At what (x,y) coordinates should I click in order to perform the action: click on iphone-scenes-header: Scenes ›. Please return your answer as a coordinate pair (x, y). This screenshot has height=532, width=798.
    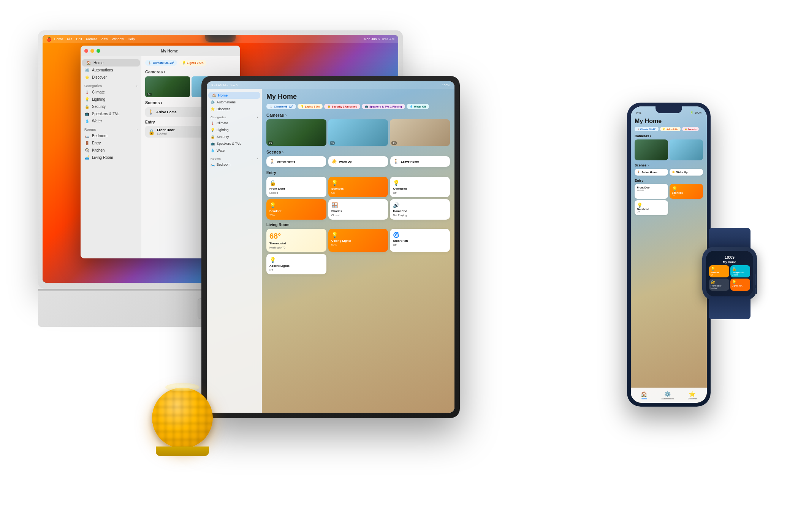
    Looking at the image, I should click on (669, 165).